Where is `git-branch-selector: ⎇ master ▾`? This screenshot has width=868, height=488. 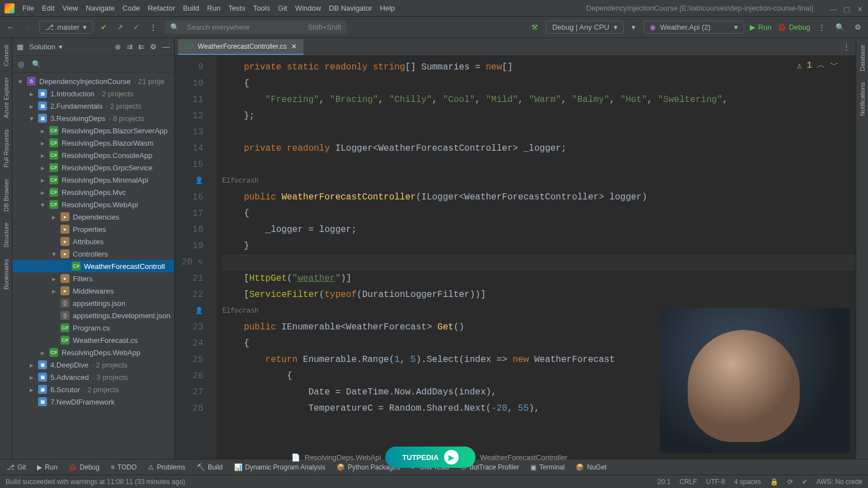 git-branch-selector: ⎇ master ▾ is located at coordinates (66, 27).